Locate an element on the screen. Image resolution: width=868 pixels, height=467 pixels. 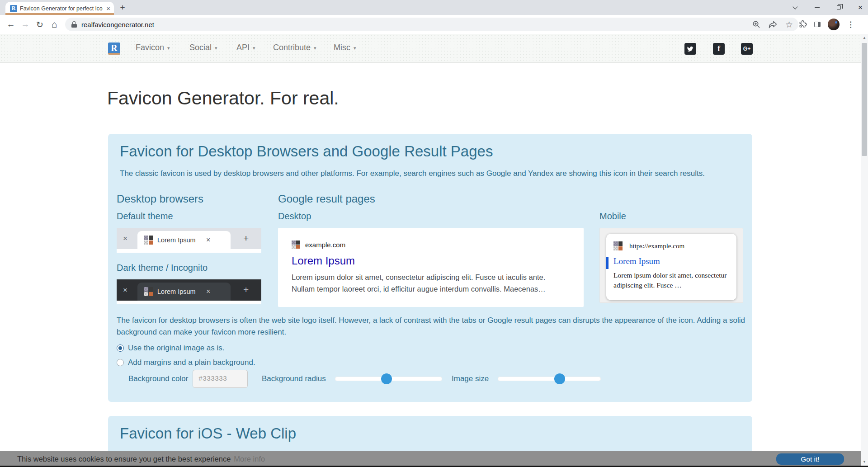
share-icon is located at coordinates (773, 24).